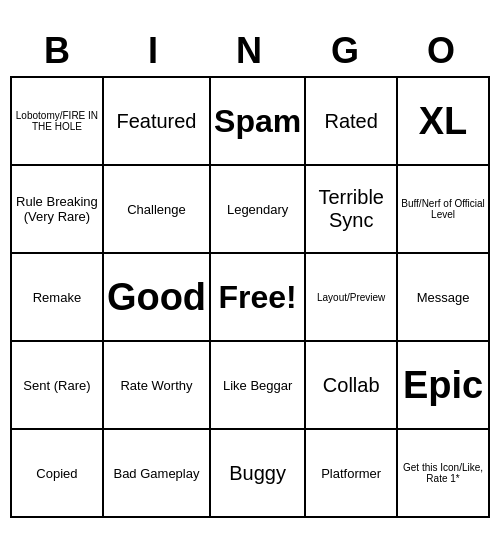  I want to click on header-n: N, so click(250, 51).